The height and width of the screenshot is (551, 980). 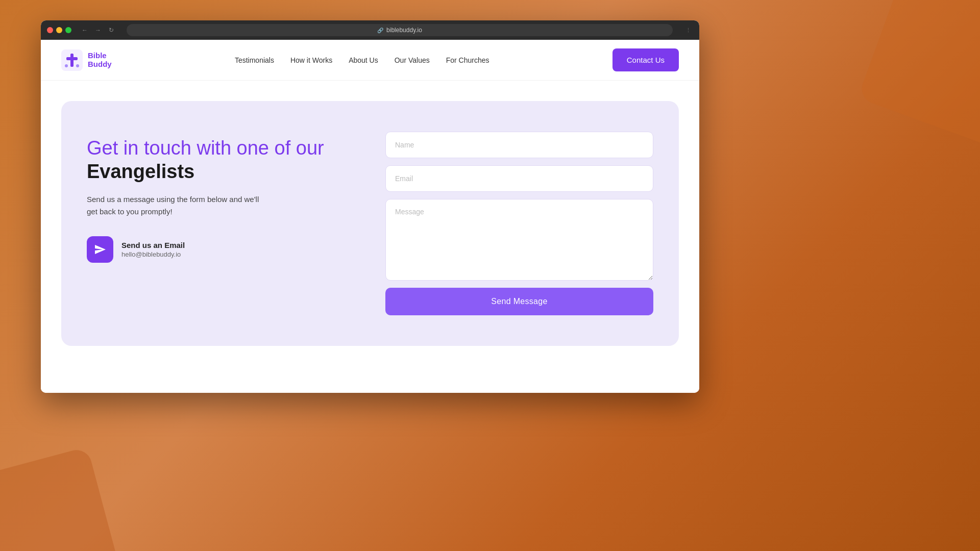 I want to click on email-info: Send us an Email hello@biblebuddy.io, so click(x=153, y=249).